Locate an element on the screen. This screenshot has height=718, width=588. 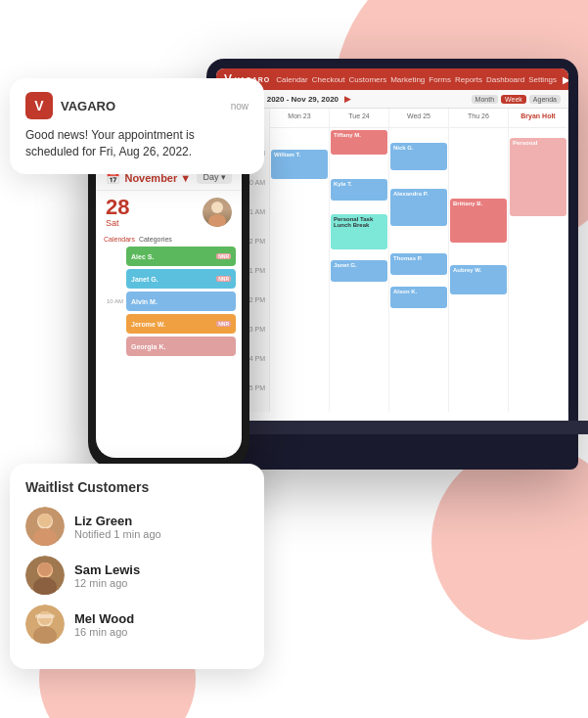
phone-month-label: November ▼ is located at coordinates (158, 178).